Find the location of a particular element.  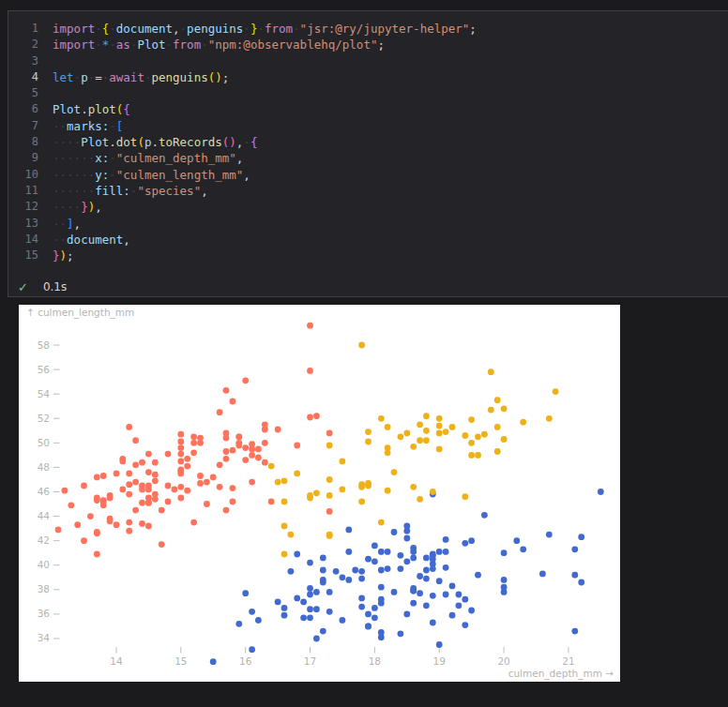

code-line: 7··marks:·[ is located at coordinates (368, 126).